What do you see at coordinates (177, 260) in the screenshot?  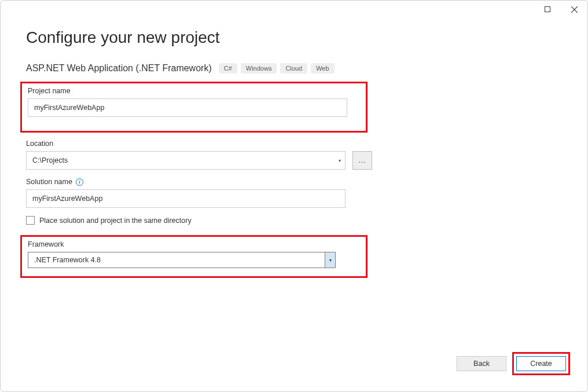 I see `framework-value: .NET Framework 4.8` at bounding box center [177, 260].